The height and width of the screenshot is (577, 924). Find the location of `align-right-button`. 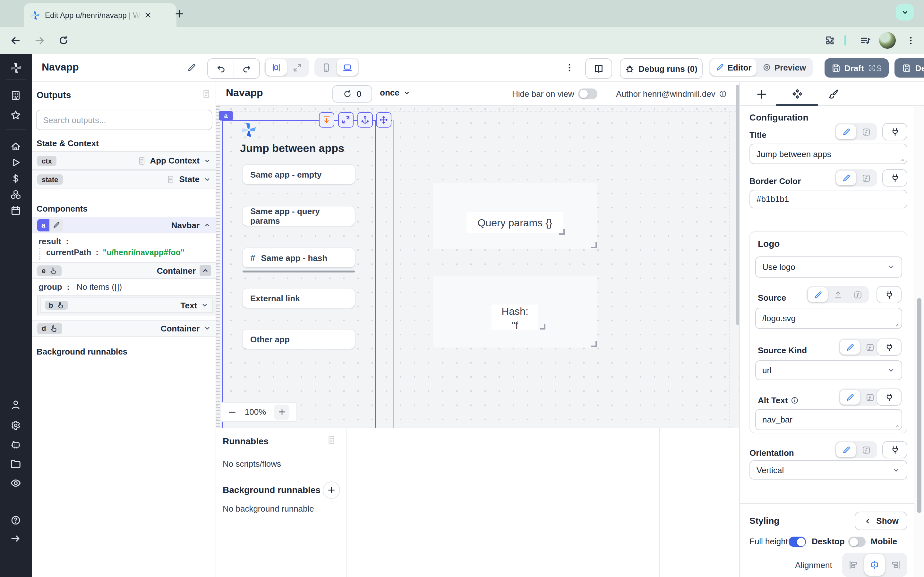

align-right-button is located at coordinates (896, 565).